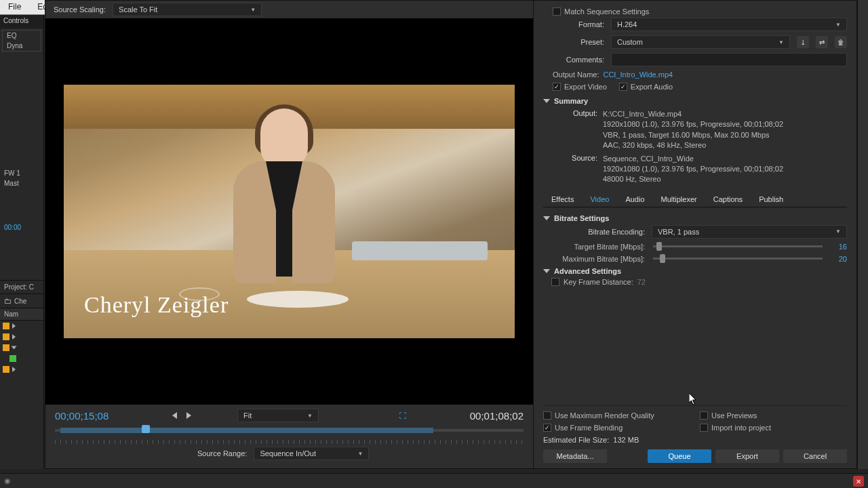 This screenshot has height=488, width=868. What do you see at coordinates (859, 481) in the screenshot?
I see `close-icon: ✕` at bounding box center [859, 481].